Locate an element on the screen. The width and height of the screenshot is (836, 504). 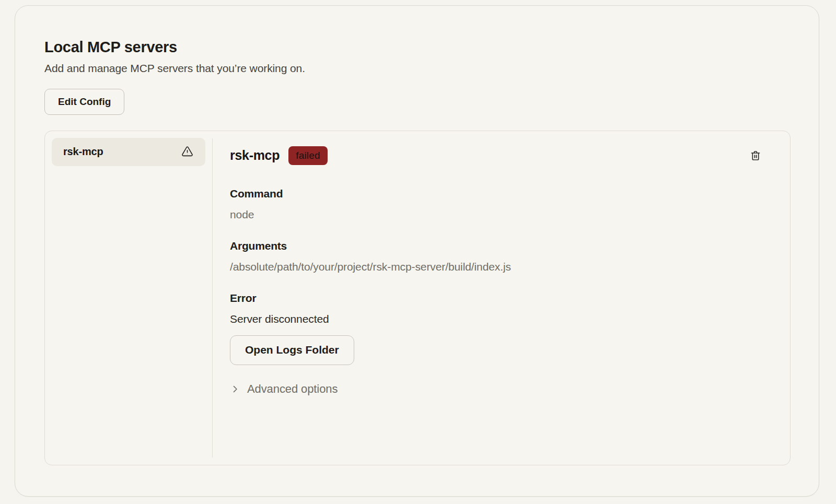
field-label: Command is located at coordinates (496, 194).